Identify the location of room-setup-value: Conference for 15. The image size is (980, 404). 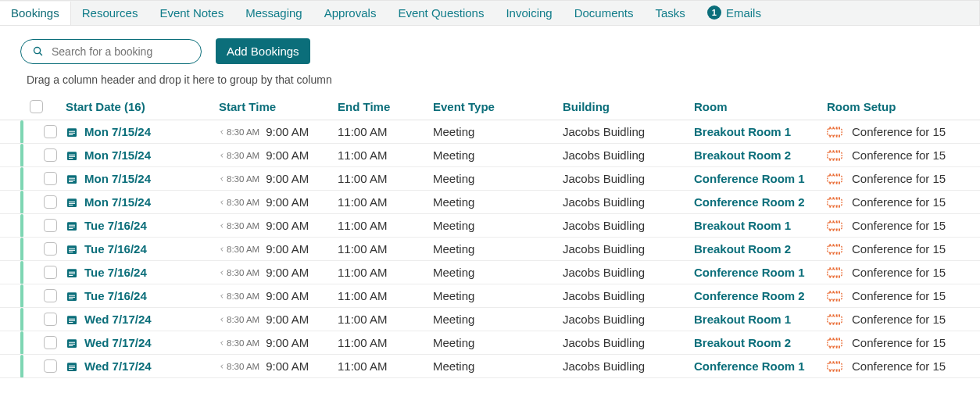
(899, 178).